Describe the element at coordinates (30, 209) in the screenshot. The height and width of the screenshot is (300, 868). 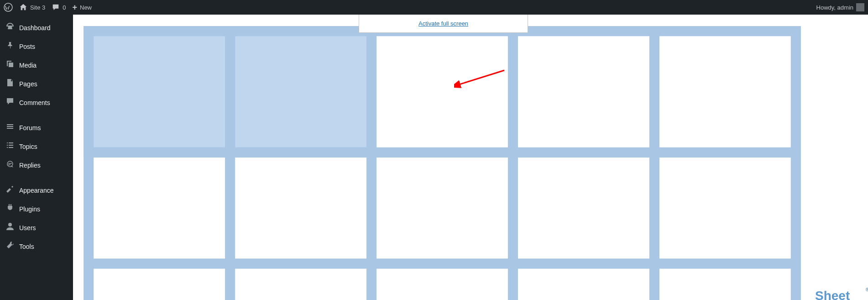
I see `sidebar-item-label: Plugins` at that location.